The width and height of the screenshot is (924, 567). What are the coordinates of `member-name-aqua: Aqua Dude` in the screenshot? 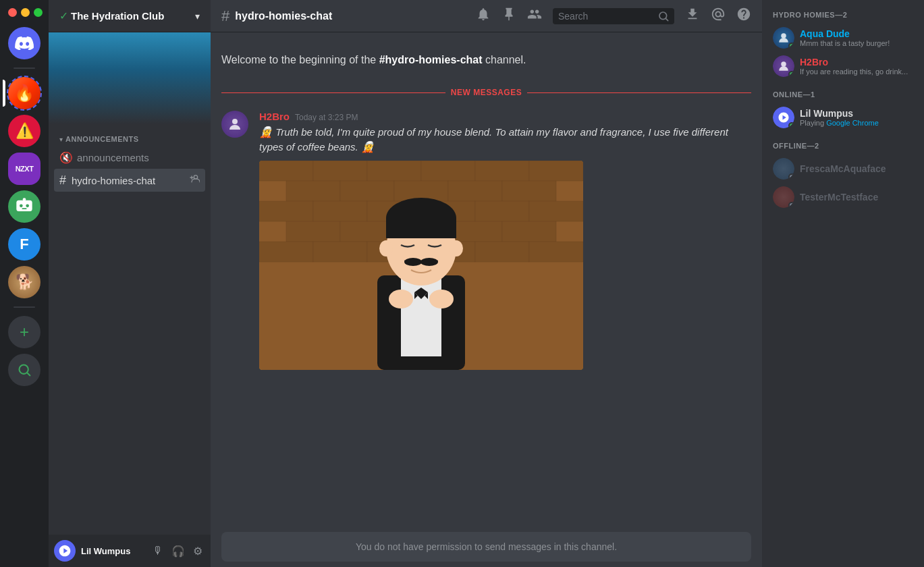 It's located at (857, 34).